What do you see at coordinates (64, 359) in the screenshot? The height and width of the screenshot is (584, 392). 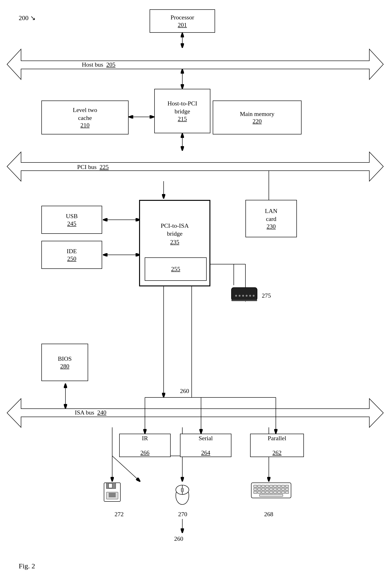 I see `bios-label: BIOS` at bounding box center [64, 359].